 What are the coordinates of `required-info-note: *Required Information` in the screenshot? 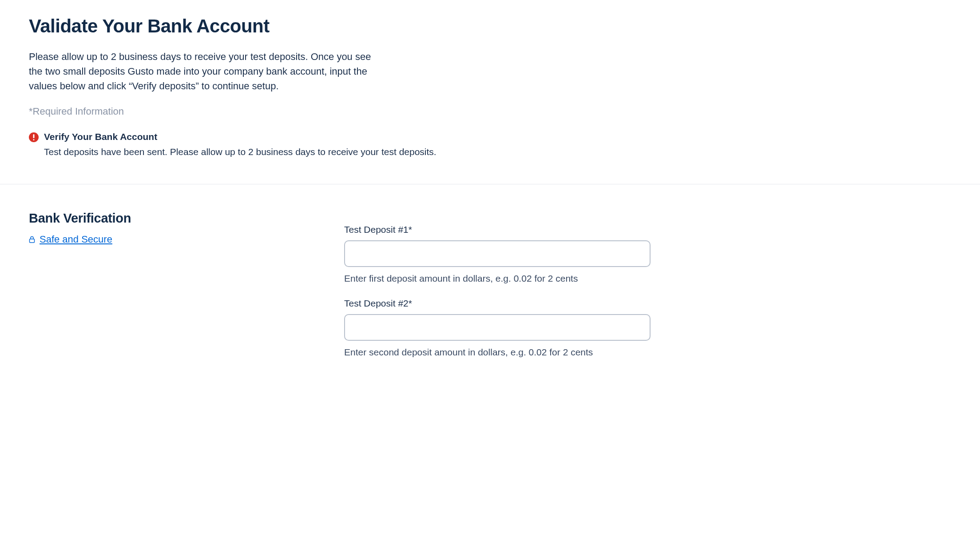 It's located at (490, 112).